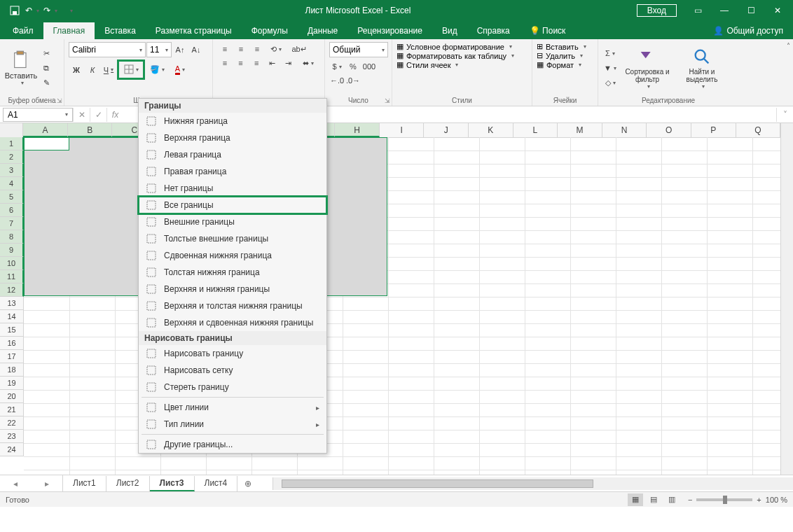 The width and height of the screenshot is (793, 532). What do you see at coordinates (12, 277) in the screenshot?
I see `row-header: 11` at bounding box center [12, 277].